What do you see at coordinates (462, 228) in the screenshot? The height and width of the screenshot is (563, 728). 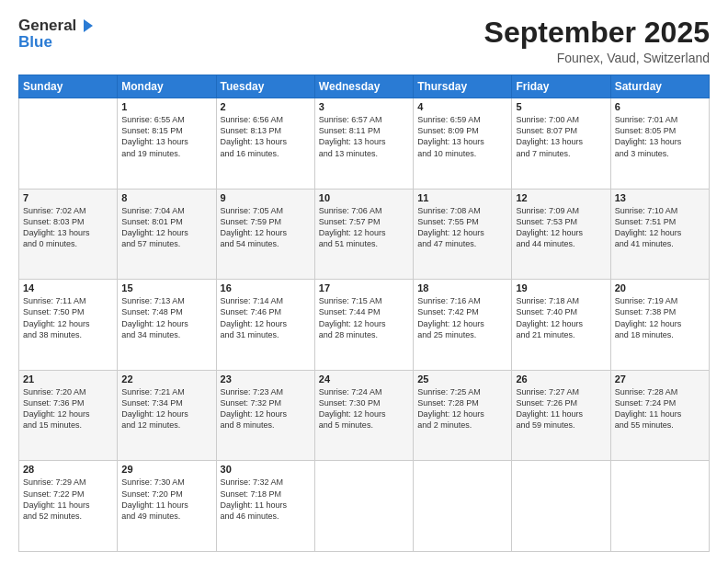 I see `day-info: Sunrise: 7:08 AMSunset: 7:55 PMDaylight:…` at bounding box center [462, 228].